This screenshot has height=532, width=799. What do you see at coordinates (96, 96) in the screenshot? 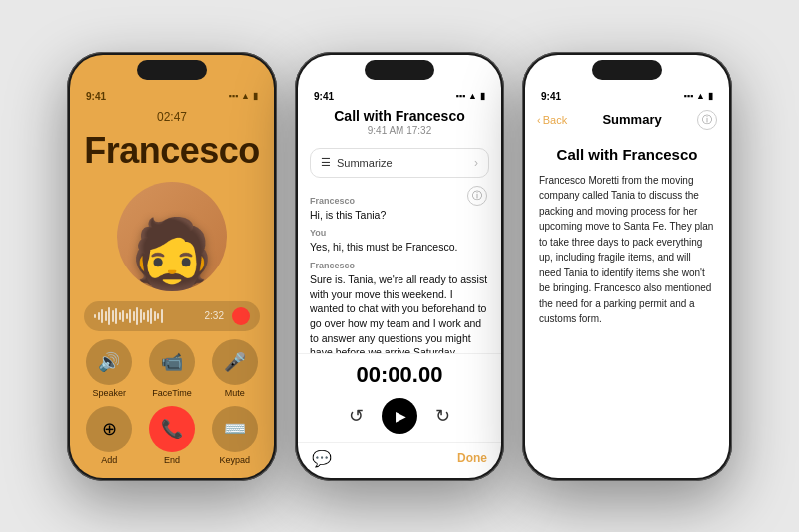
I see `status-time-1: 9:41` at bounding box center [96, 96].